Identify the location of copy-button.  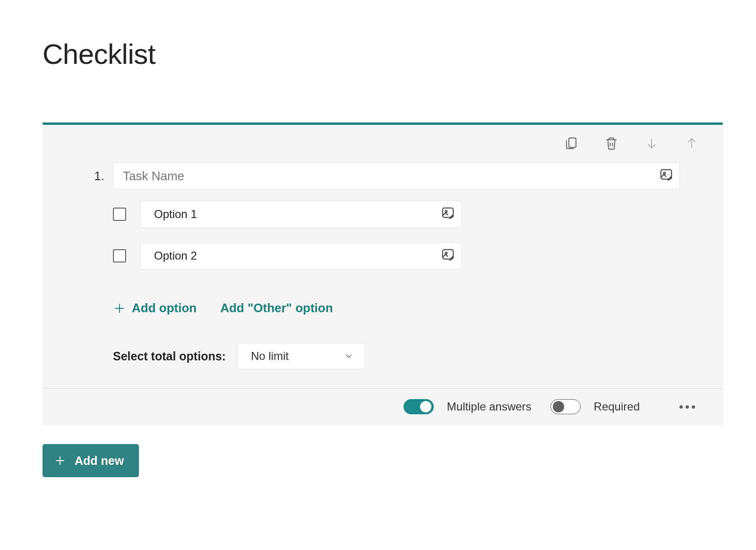
(571, 143).